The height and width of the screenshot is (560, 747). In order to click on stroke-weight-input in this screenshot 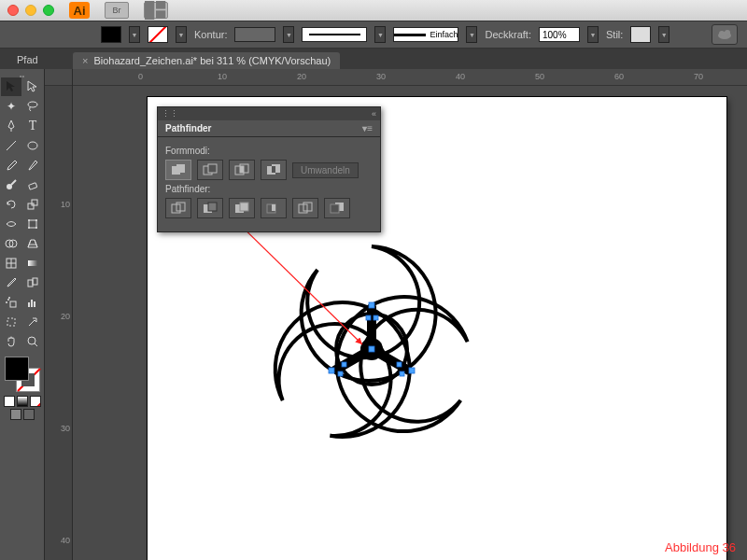, I will do `click(255, 35)`.